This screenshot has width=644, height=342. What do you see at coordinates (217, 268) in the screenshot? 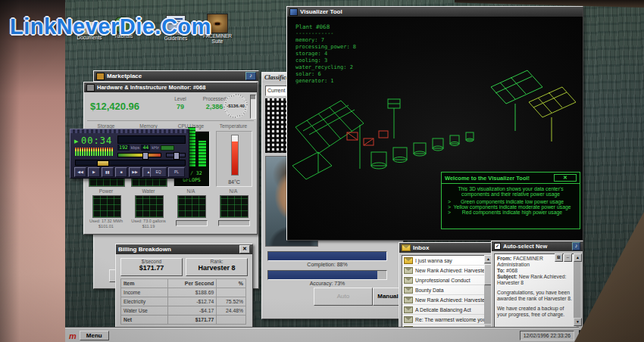
I see `rank-value: Harvester 8` at bounding box center [217, 268].